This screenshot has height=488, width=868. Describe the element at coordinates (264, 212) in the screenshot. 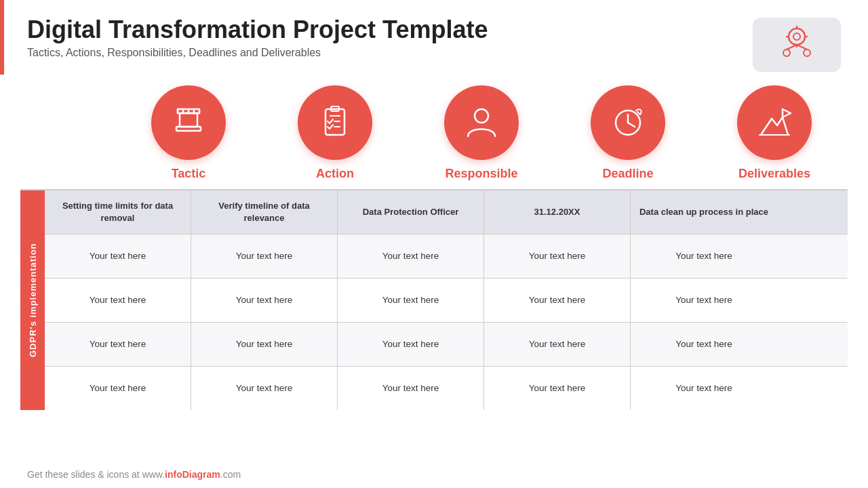

I see `cell-action-0: Verify timeline of data relevance` at that location.